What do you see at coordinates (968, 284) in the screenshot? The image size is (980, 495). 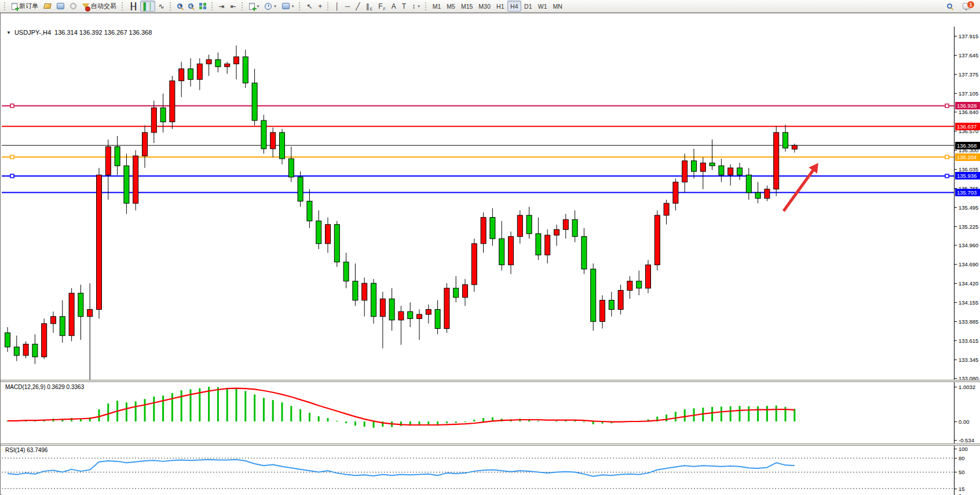 I see `price-axis-tick: 134.420` at bounding box center [968, 284].